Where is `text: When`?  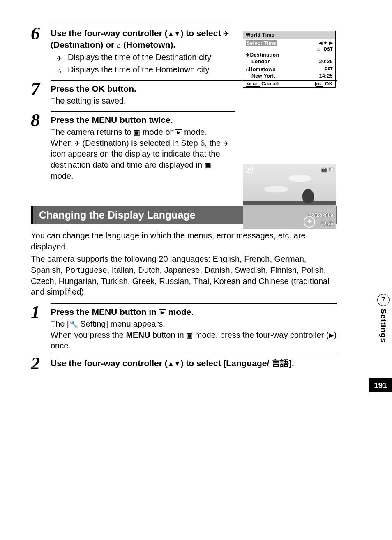
text: When is located at coordinates (62, 143).